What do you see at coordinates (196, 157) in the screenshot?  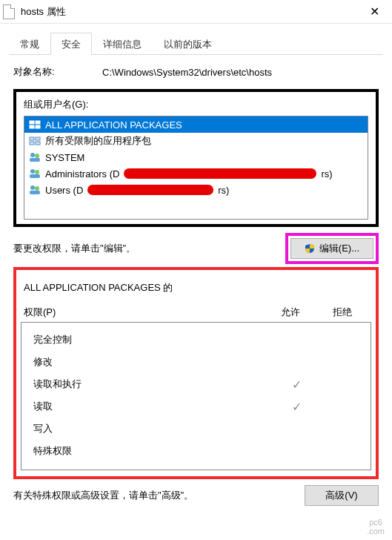 I see `group-item-system: SYSTEM` at bounding box center [196, 157].